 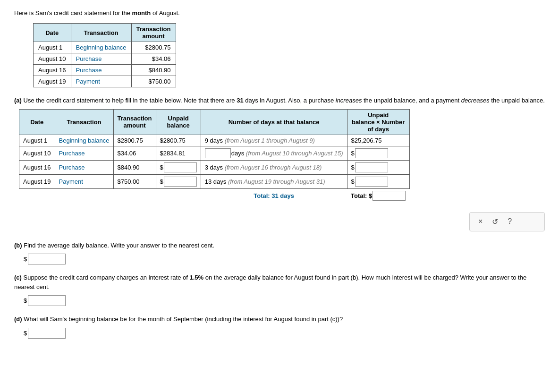 What do you see at coordinates (214, 140) in the screenshot?
I see `table-row: August 1 Beginning balance $2800.75 $280…` at bounding box center [214, 140].